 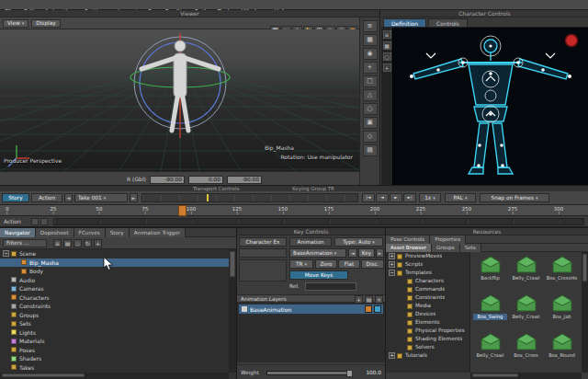 What do you see at coordinates (114, 350) in the screenshot?
I see `scene-item-poses: Poses` at bounding box center [114, 350].